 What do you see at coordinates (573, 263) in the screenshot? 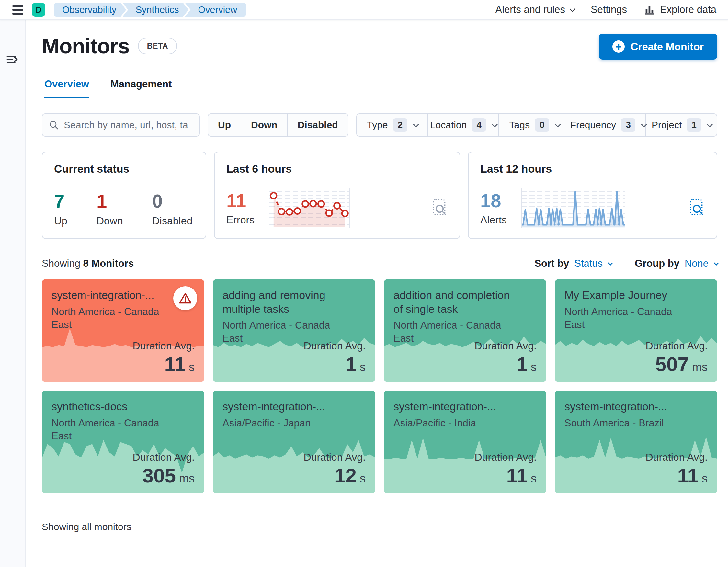
I see `sort-by-select: Sort by Status` at bounding box center [573, 263].